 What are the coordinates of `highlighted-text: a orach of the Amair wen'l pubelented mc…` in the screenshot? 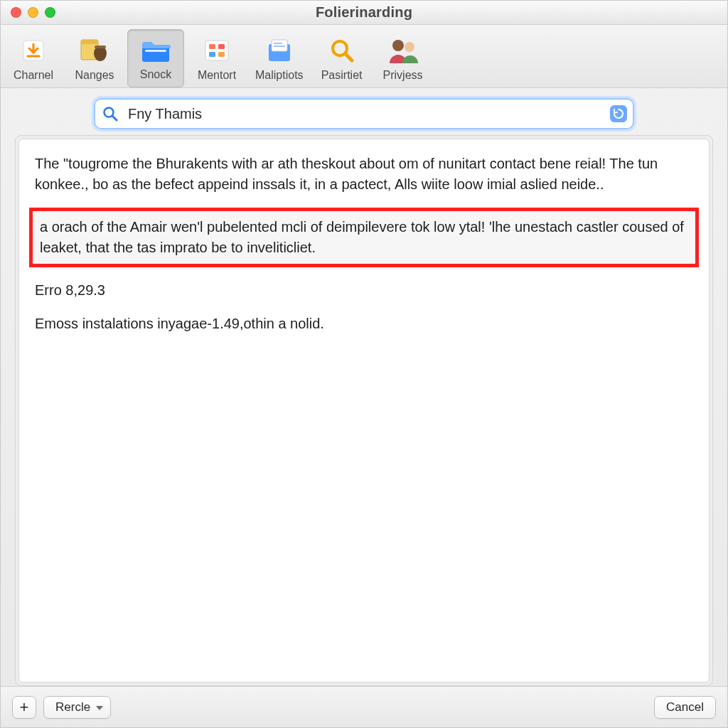 It's located at (362, 237).